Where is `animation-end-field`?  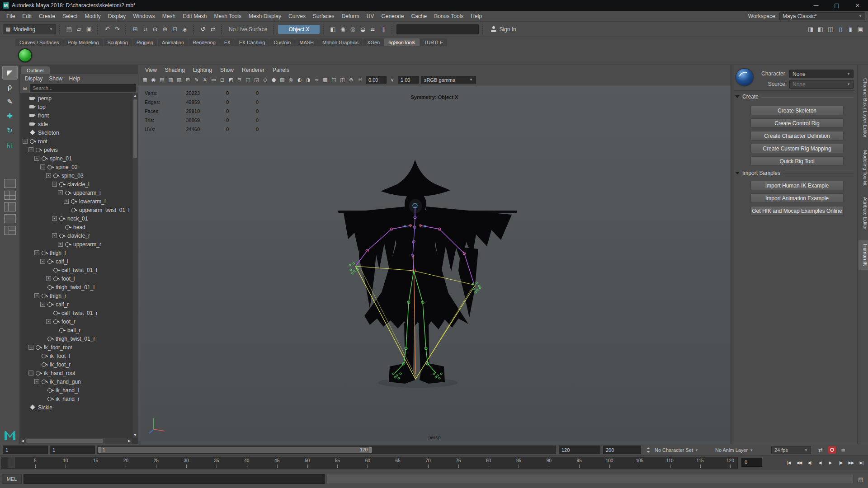 animation-end-field is located at coordinates (622, 450).